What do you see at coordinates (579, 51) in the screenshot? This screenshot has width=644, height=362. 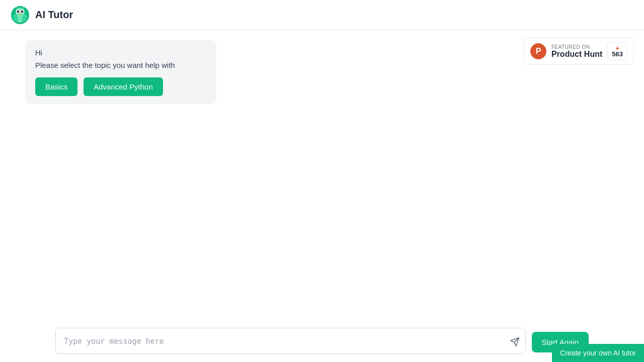 I see `product-hunt-badge: P FEATURED ON Product Hunt ▲ 563` at bounding box center [579, 51].